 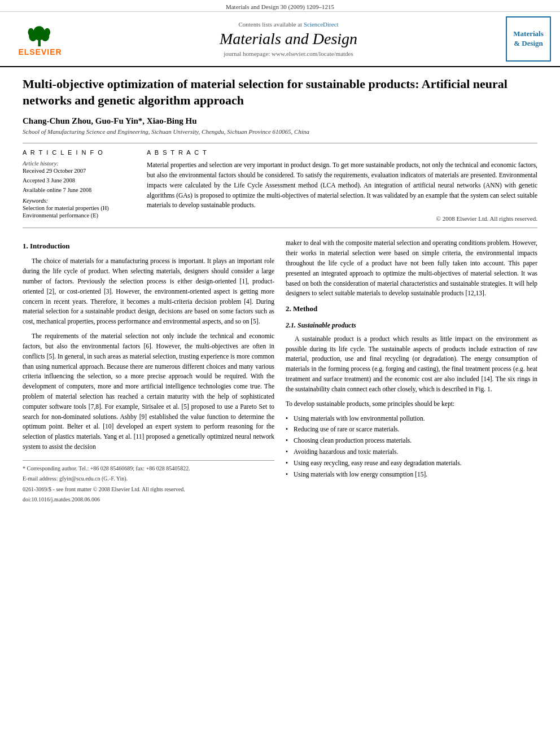 What do you see at coordinates (412, 441) in the screenshot?
I see `bullet-item-3: Choosing clean production process materi…` at bounding box center [412, 441].